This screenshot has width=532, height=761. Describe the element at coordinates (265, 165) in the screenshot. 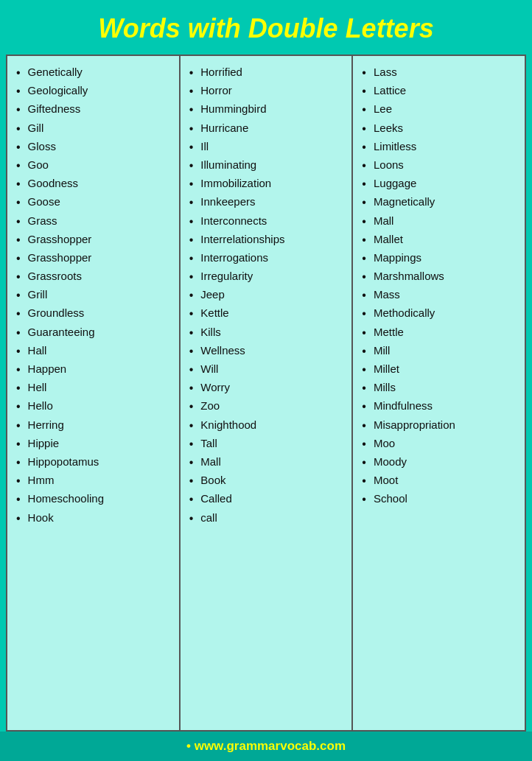

I see `list-item: Illuminating` at that location.